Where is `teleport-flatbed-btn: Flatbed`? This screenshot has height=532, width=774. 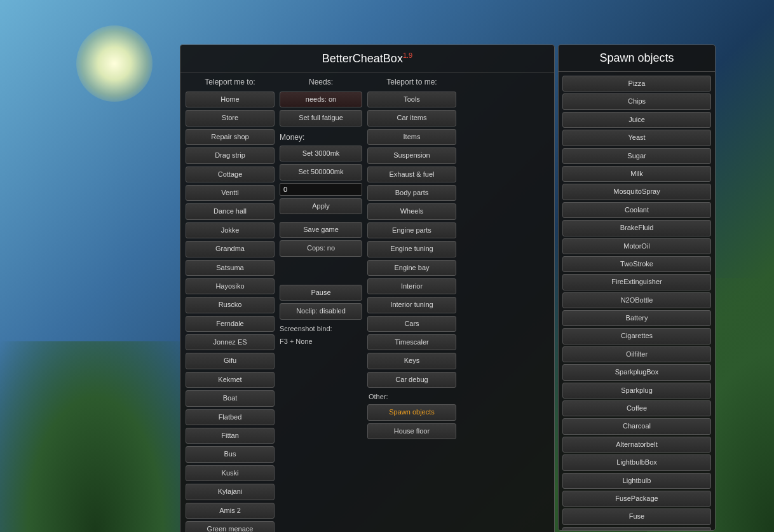
teleport-flatbed-btn: Flatbed is located at coordinates (230, 417).